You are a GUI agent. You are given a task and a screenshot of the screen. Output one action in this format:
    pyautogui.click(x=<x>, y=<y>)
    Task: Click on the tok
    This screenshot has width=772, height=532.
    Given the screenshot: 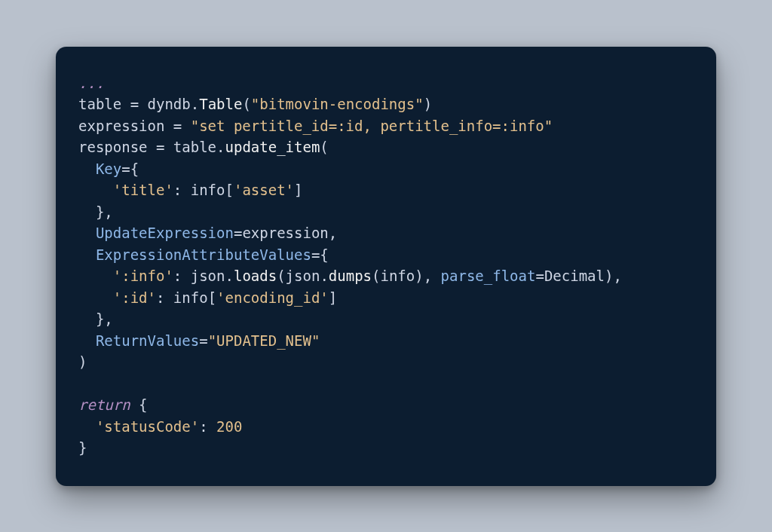 What is the action you would take?
    pyautogui.click(x=134, y=405)
    